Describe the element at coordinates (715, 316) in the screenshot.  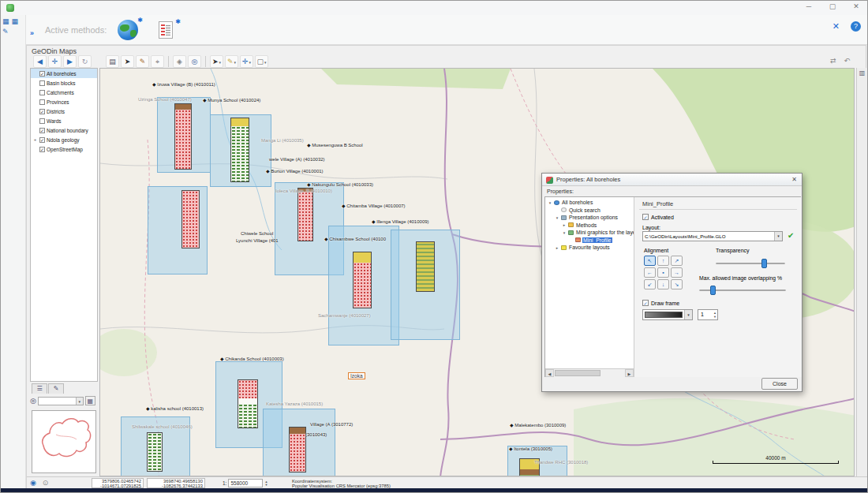
I see `spinner-arrows-icon: ▲▼` at that location.